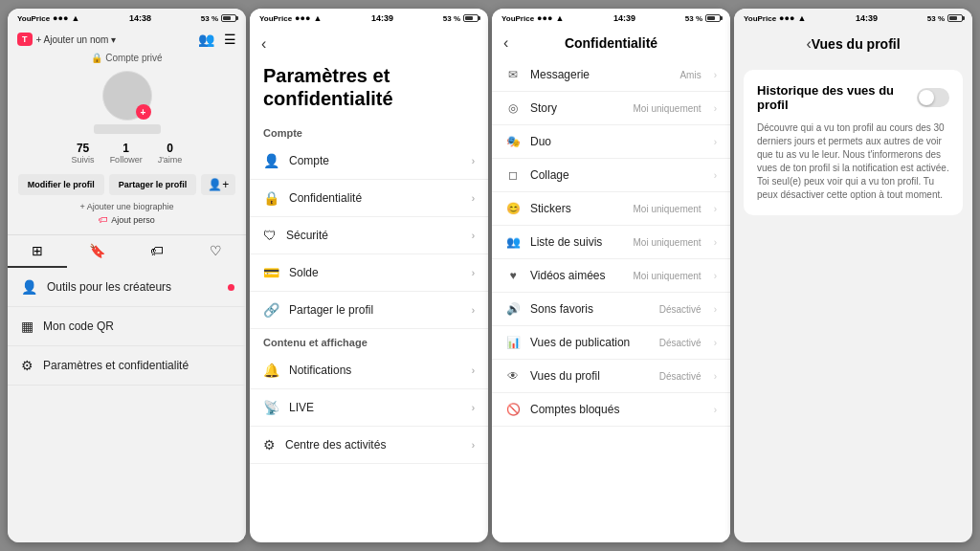  What do you see at coordinates (126, 365) in the screenshot?
I see `menu-item-settings: ⚙ Paramètres et confidentialité` at bounding box center [126, 365].